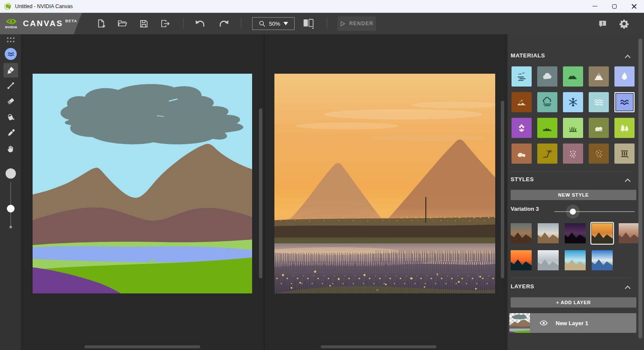 This screenshot has width=644, height=350. Describe the element at coordinates (599, 128) in the screenshot. I see `material-bush` at that location.